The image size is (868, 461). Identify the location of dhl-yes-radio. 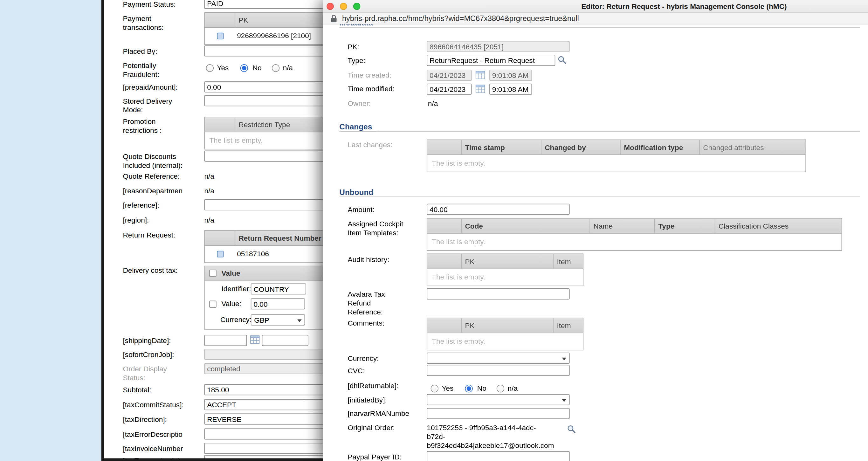
(435, 389).